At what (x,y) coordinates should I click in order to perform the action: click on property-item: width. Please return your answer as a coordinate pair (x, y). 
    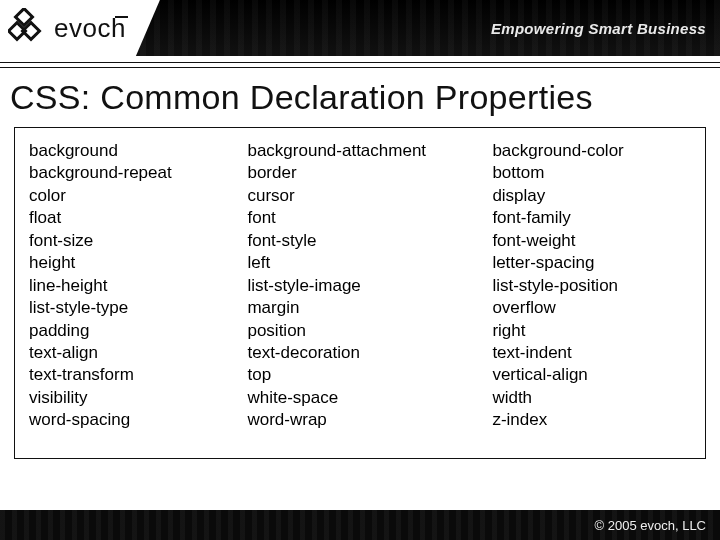
    Looking at the image, I should click on (592, 398).